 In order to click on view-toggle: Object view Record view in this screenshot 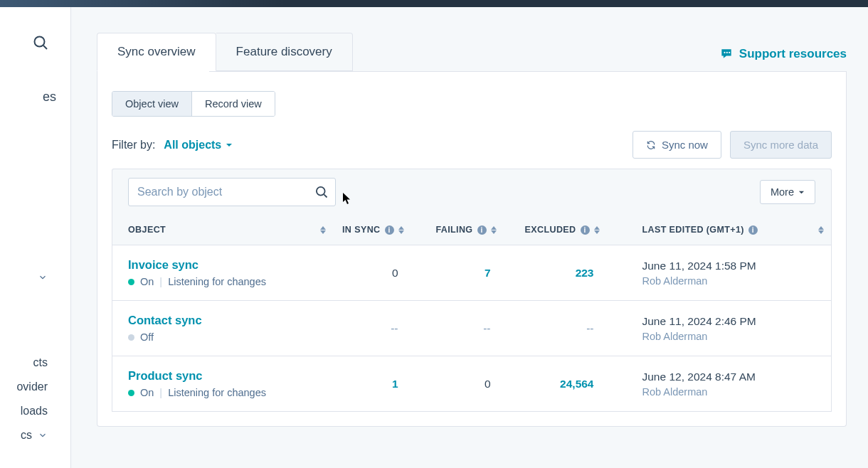, I will do `click(194, 104)`.